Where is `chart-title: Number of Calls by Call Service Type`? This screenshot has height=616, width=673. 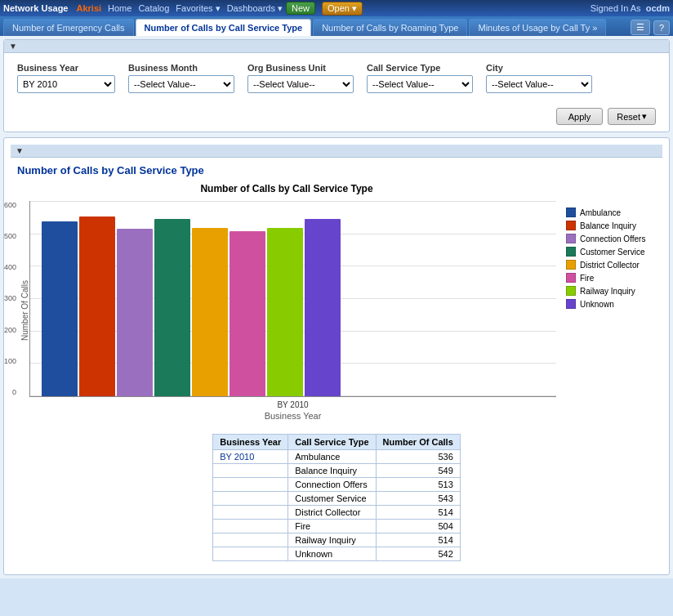 chart-title: Number of Calls by Call Service Type is located at coordinates (286, 189).